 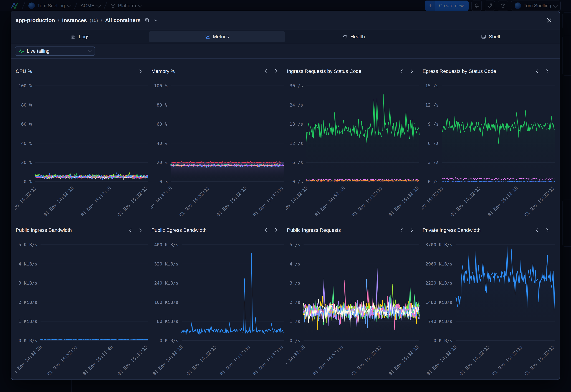 What do you see at coordinates (21, 51) in the screenshot?
I see `pulse-icon` at bounding box center [21, 51].